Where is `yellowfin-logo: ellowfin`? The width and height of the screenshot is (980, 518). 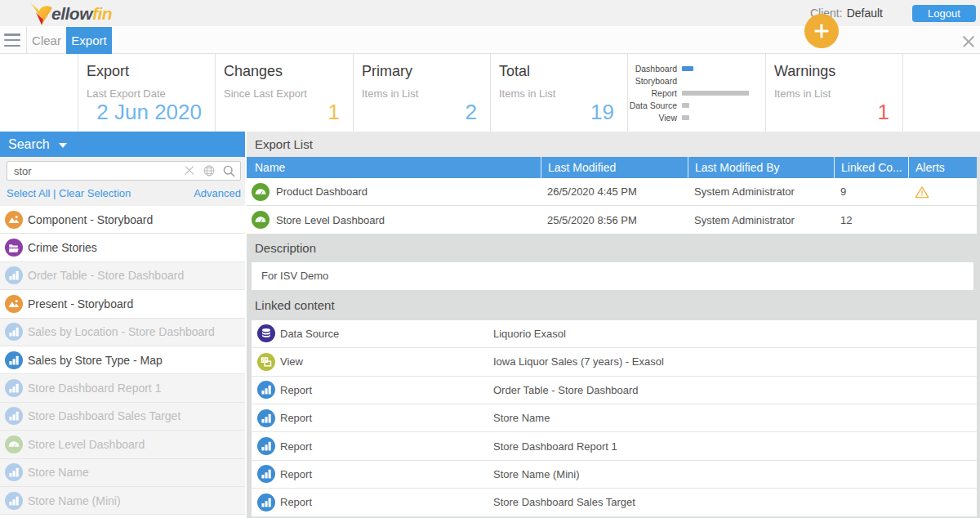 yellowfin-logo: ellowfin is located at coordinates (70, 14).